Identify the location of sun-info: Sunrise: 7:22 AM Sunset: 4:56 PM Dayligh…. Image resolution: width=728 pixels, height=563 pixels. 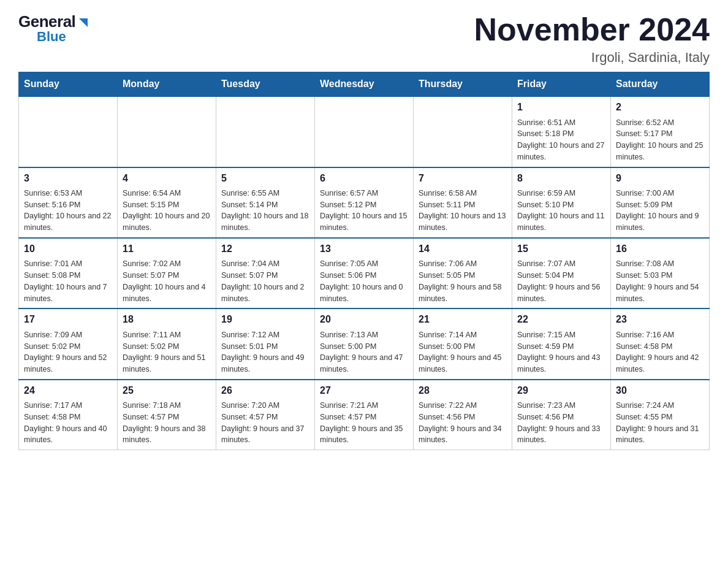
(463, 423).